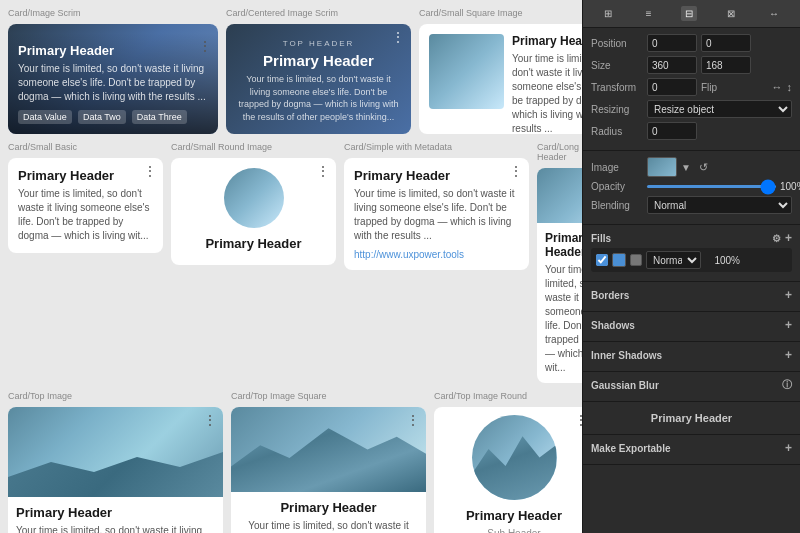  Describe the element at coordinates (672, 87) in the screenshot. I see `rotate-input` at that location.